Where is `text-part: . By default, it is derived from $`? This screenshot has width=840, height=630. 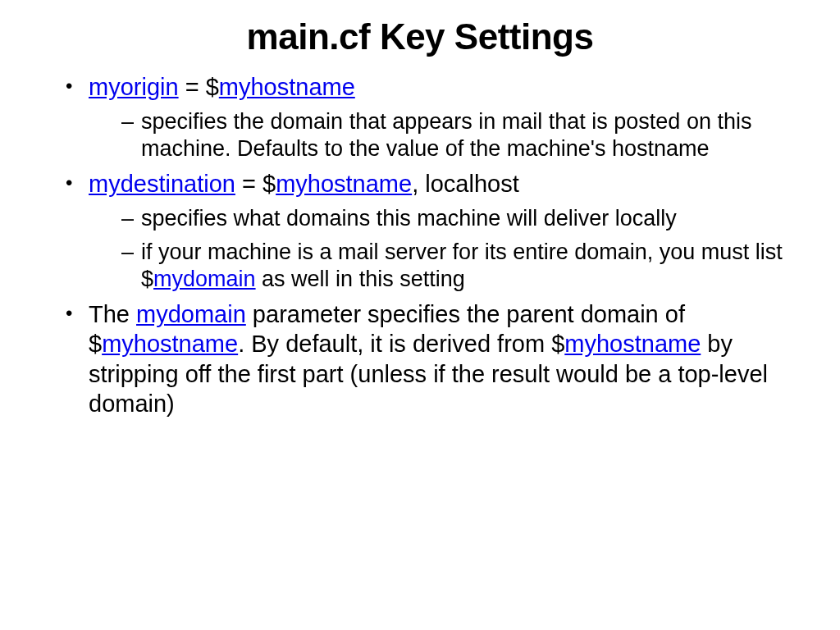
text-part: . By default, it is derived from $ is located at coordinates (401, 344).